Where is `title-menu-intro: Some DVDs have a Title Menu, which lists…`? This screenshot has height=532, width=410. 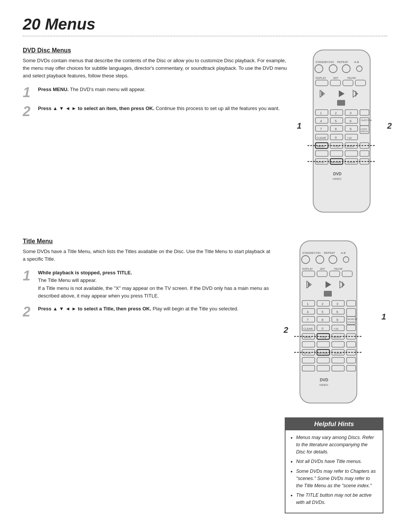
title-menu-intro: Some DVDs have a Title Menu, which lists… is located at coordinates (148, 255).